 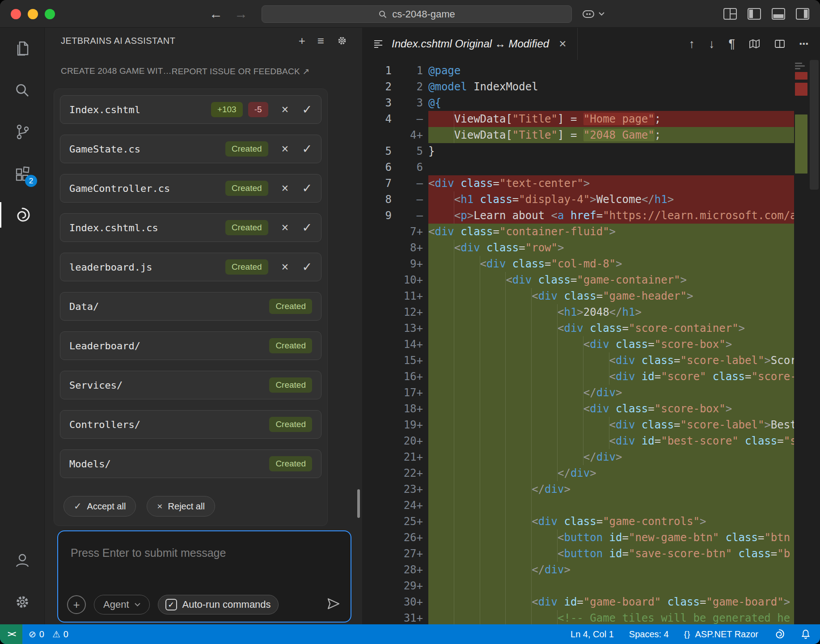 I want to click on code-line: 22@model IndexModel, so click(x=578, y=87).